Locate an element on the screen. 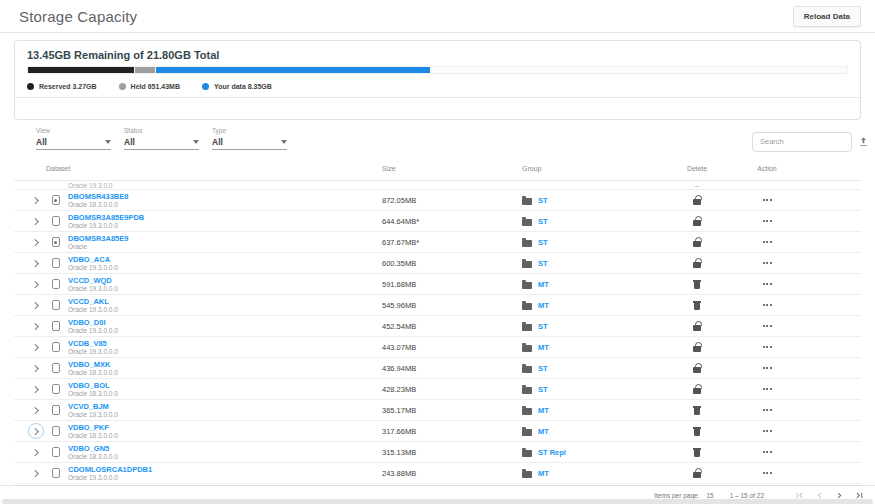 Image resolution: width=875 pixels, height=504 pixels. dataset-link: DBOMSR3A85E9 is located at coordinates (98, 238).